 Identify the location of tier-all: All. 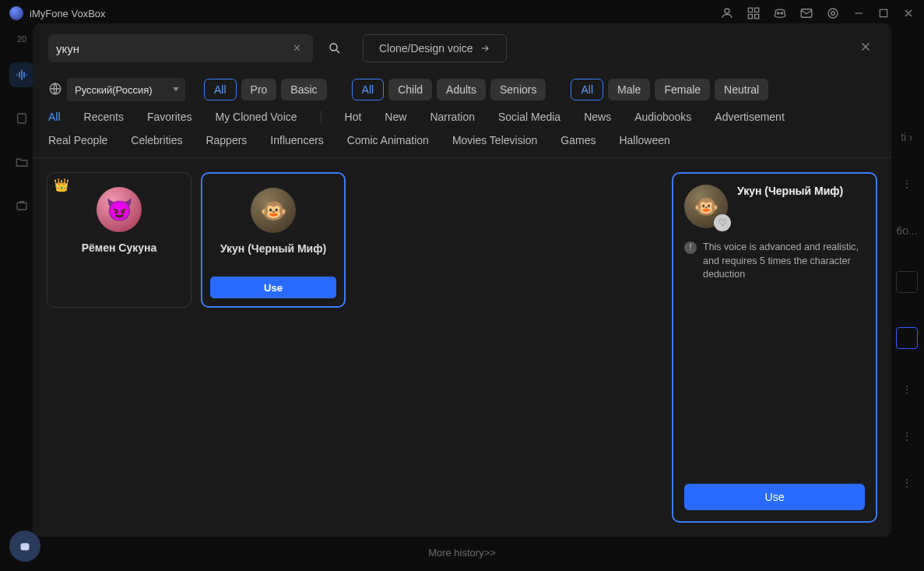
(220, 90).